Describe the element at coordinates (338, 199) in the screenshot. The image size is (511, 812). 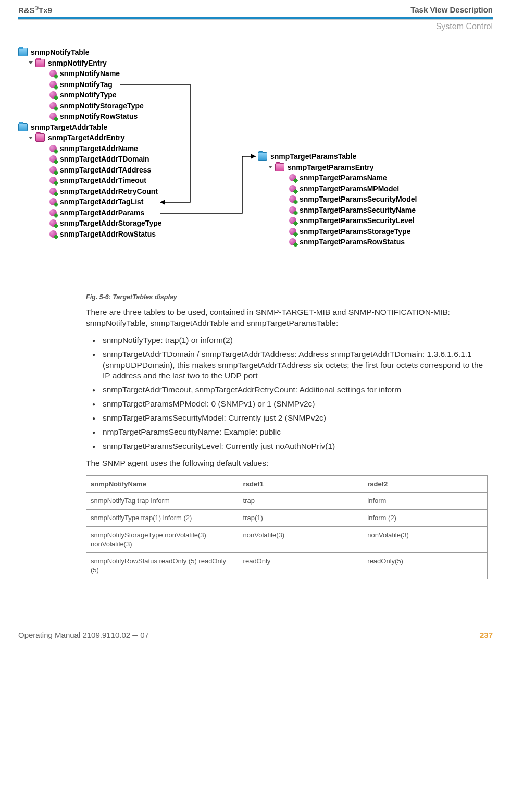
I see `tree-node-snmpTargetParamsSecurityModel: snmpTargetParamsSecurityModel` at that location.